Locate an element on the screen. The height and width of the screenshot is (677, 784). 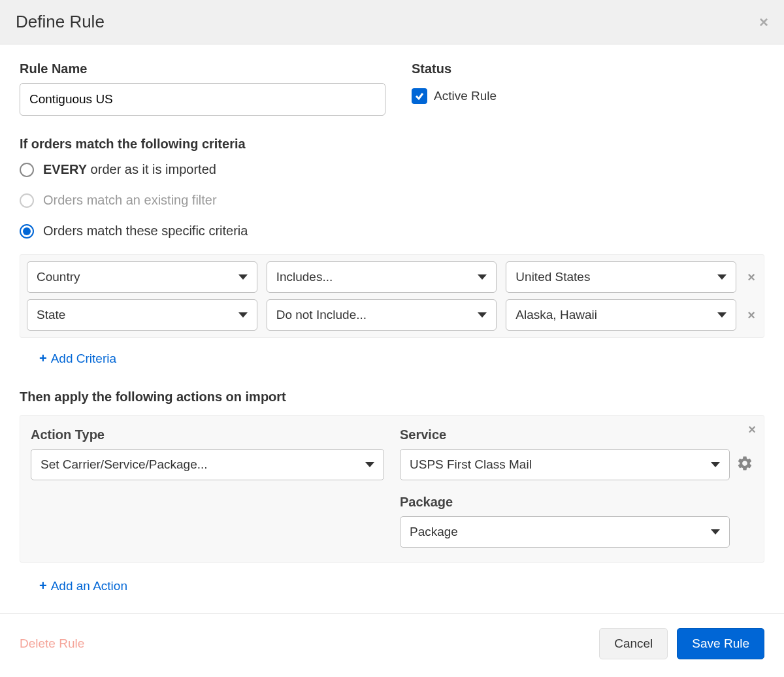
action-type-label: Action Type is located at coordinates (208, 435).